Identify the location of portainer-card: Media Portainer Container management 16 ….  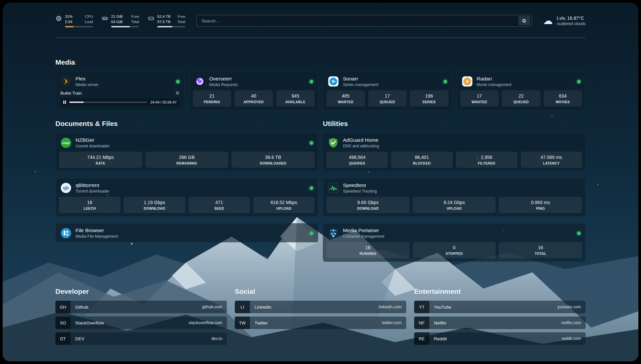
(454, 243).